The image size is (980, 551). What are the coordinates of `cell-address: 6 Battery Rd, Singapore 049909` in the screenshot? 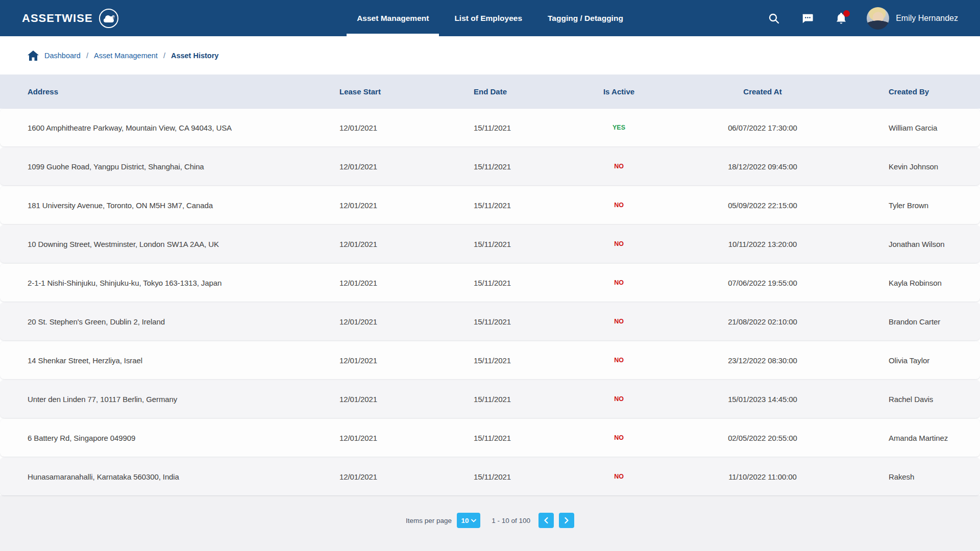 It's located at (164, 438).